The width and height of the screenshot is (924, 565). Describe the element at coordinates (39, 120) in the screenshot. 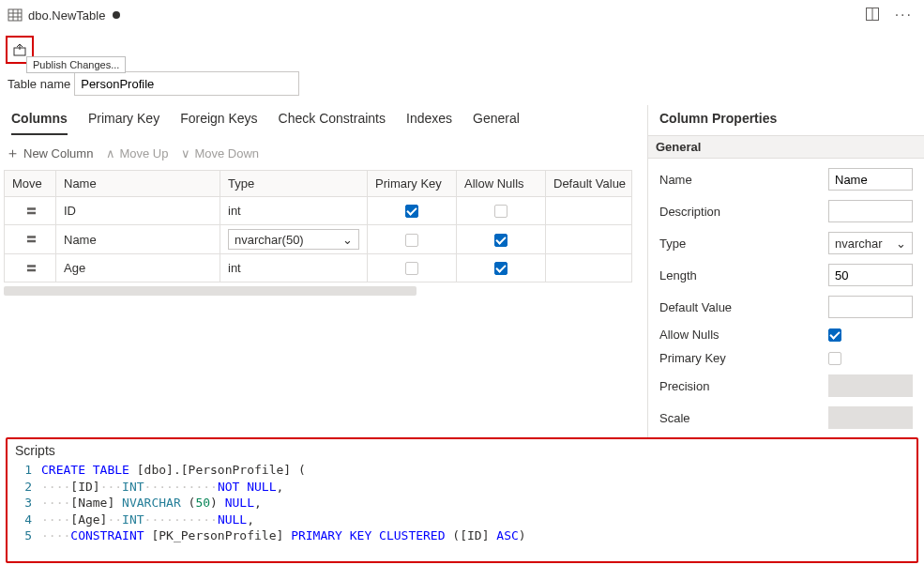

I see `tab-columns: Columns` at that location.